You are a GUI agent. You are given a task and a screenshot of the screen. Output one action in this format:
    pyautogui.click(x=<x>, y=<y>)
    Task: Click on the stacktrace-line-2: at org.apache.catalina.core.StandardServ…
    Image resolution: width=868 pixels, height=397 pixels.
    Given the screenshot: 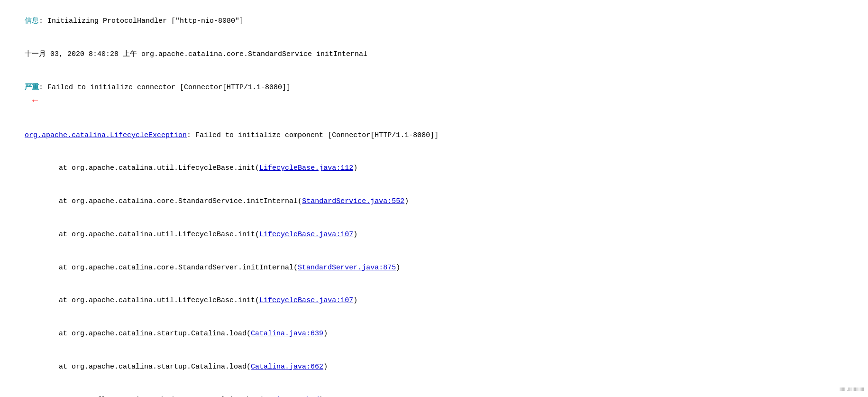 What is the action you would take?
    pyautogui.click(x=434, y=202)
    